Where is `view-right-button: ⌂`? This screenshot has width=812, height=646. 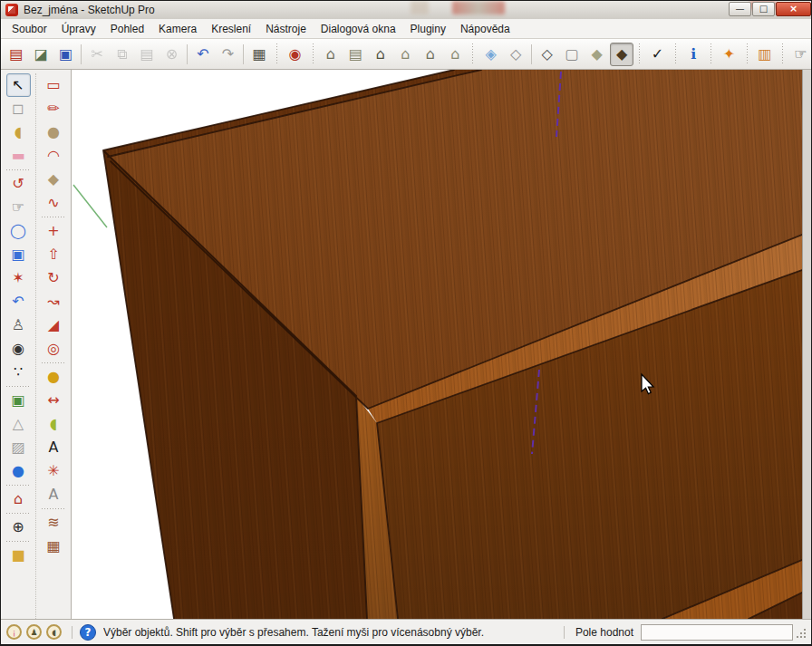
view-right-button: ⌂ is located at coordinates (406, 54).